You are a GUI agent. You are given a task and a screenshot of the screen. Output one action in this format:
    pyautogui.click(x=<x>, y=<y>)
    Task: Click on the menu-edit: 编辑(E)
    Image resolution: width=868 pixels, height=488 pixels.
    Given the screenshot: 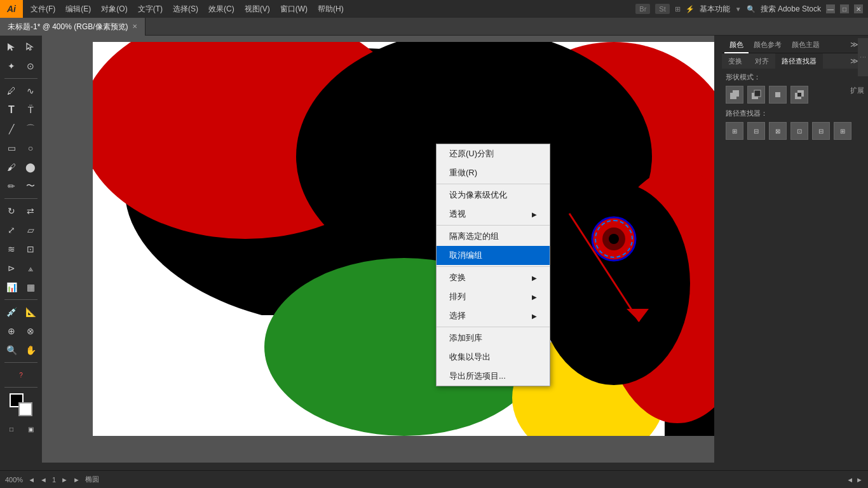 What is the action you would take?
    pyautogui.click(x=78, y=9)
    